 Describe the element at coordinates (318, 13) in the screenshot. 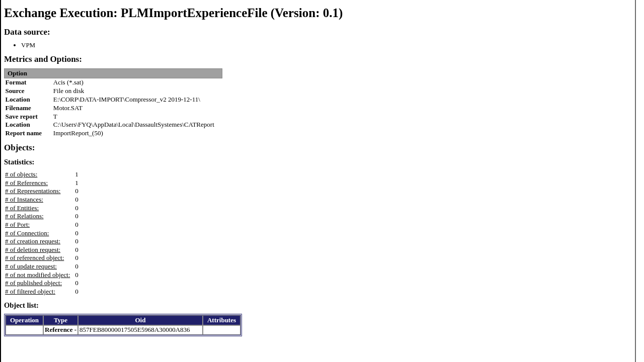

I see `page-title: Exchange Execution: PLMImportExperienceF…` at that location.